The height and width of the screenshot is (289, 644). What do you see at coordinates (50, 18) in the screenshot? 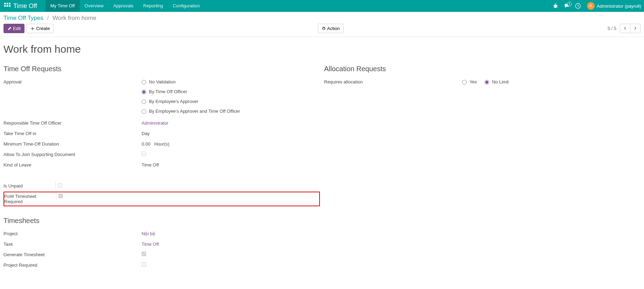
I see `breadcrumb: Time Off Types / Work from home` at bounding box center [50, 18].